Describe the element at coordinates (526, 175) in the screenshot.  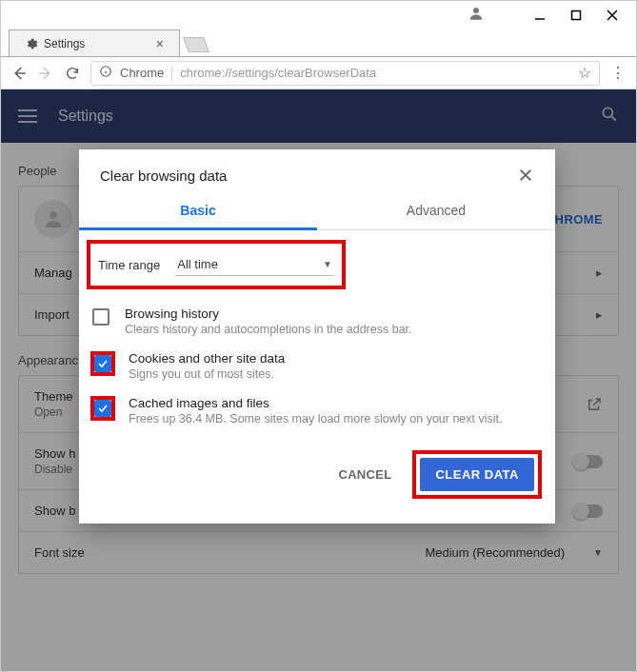
I see `close-icon` at that location.